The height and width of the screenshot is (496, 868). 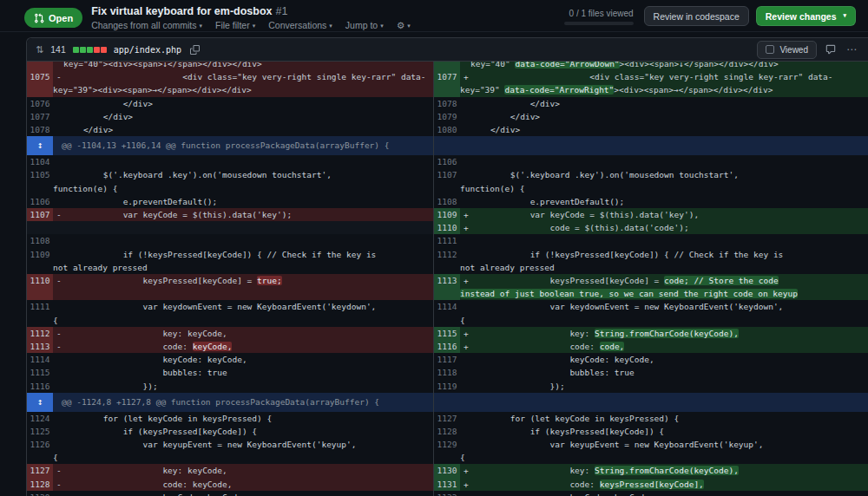 What do you see at coordinates (664, 470) in the screenshot?
I see `diff-code-cell: + key: String.fromCharCode(keyCode),` at bounding box center [664, 470].